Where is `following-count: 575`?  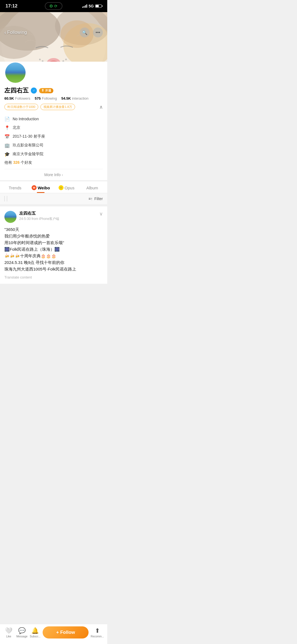 following-count: 575 is located at coordinates (38, 99).